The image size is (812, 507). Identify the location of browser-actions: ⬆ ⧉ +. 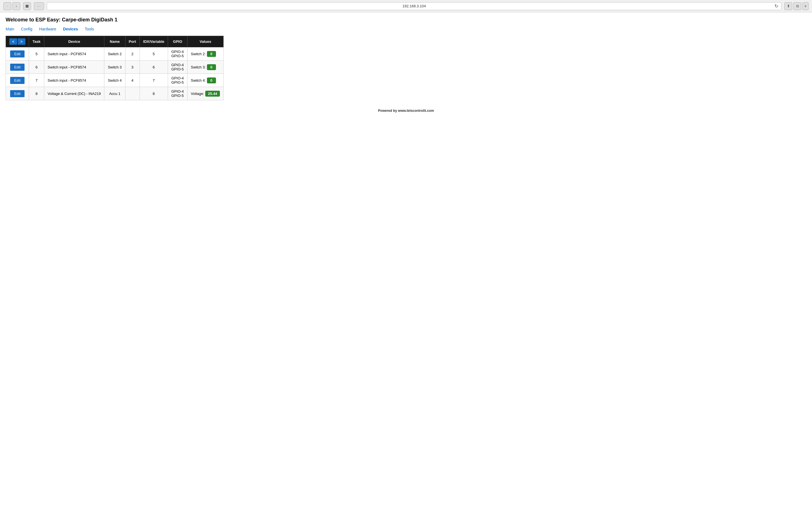
(797, 6).